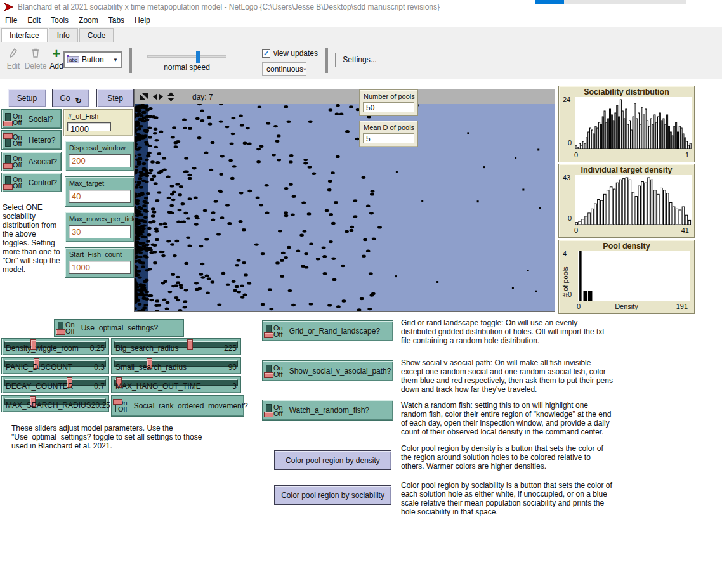  I want to click on switch-social-rank-ordered-movement: OnOffSocial_rank_ordered_movement?, so click(178, 406).